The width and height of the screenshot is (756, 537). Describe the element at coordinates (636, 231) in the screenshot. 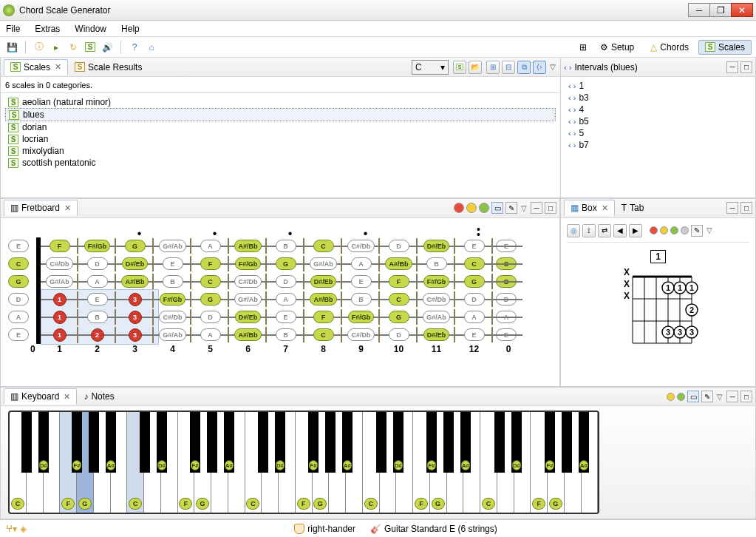

I see `next-box-icon: ▶` at that location.